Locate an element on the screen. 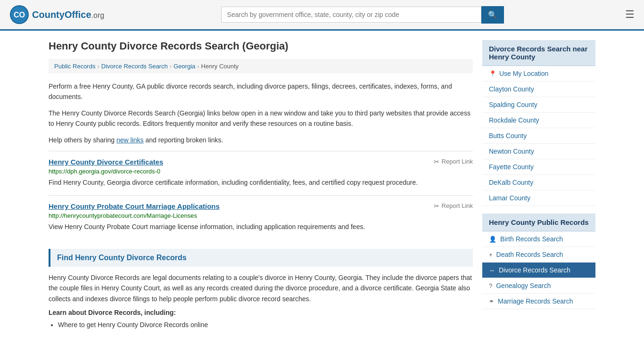 The height and width of the screenshot is (362, 644). intro-para3: Help others by sharing new links and rep… is located at coordinates (261, 140).